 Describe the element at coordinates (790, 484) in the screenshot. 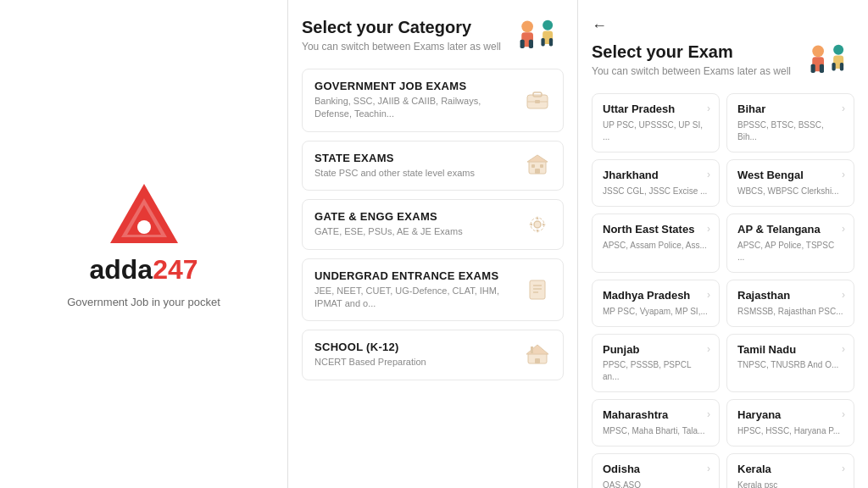

I see `exam-desc: Kerala psc` at that location.